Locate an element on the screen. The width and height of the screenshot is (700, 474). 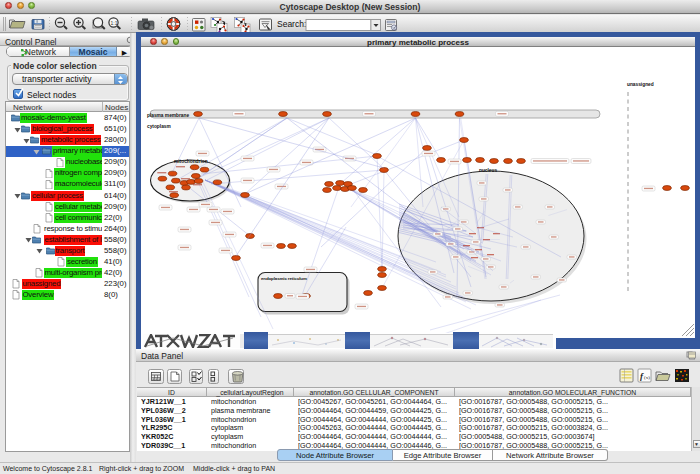
svg-text: unassigned is located at coordinates (640, 84).